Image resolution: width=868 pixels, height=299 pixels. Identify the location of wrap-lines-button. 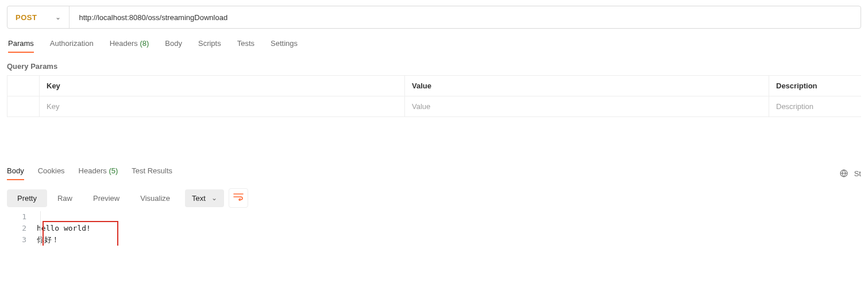
(238, 198).